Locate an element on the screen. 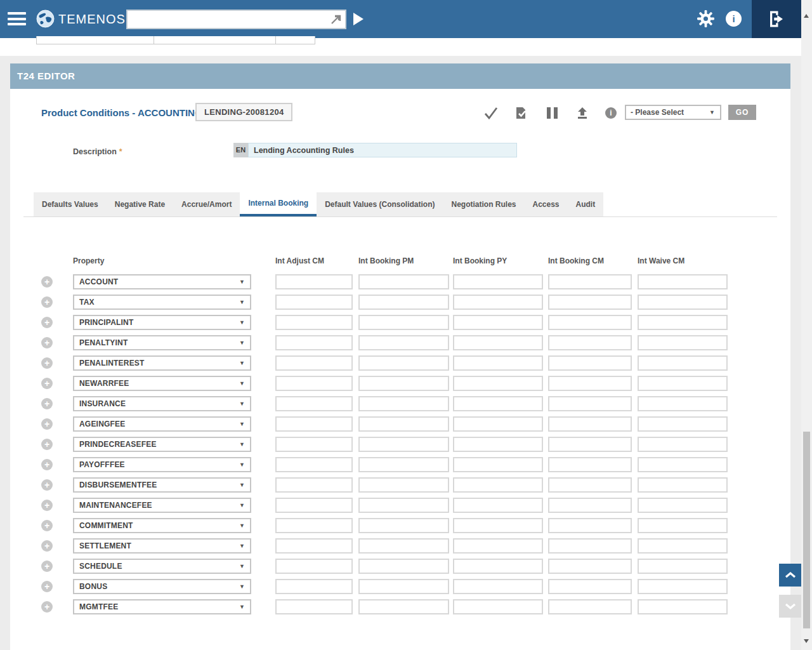 The width and height of the screenshot is (812, 650). property-select: MGMTFEE ▼ is located at coordinates (162, 607).